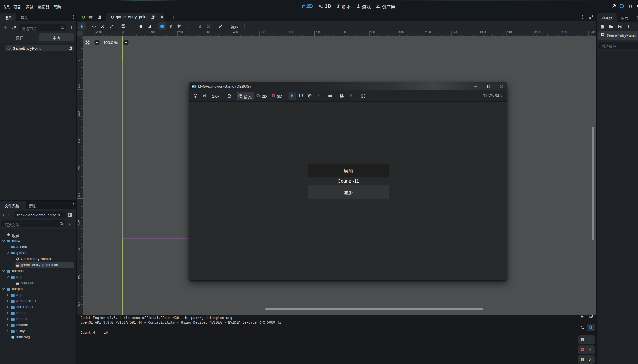 The height and width of the screenshot is (364, 638). I want to click on svg-text: 1700, so click(593, 32).